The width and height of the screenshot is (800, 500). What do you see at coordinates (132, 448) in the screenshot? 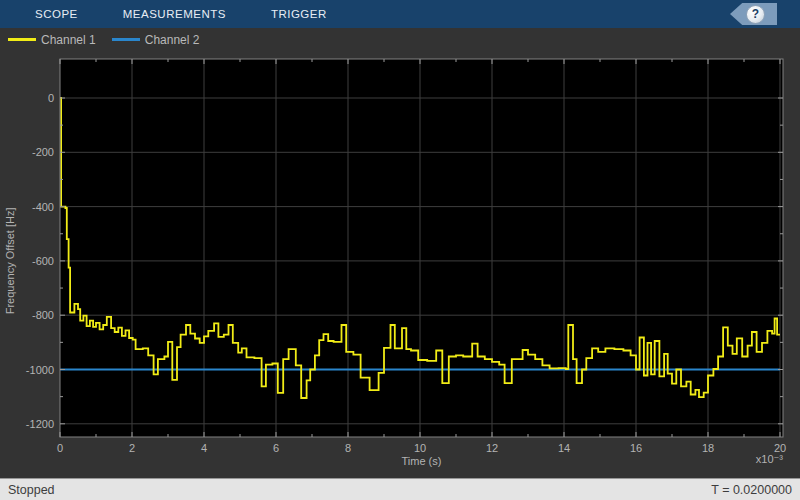
I see `x-tick-label: 2` at bounding box center [132, 448].